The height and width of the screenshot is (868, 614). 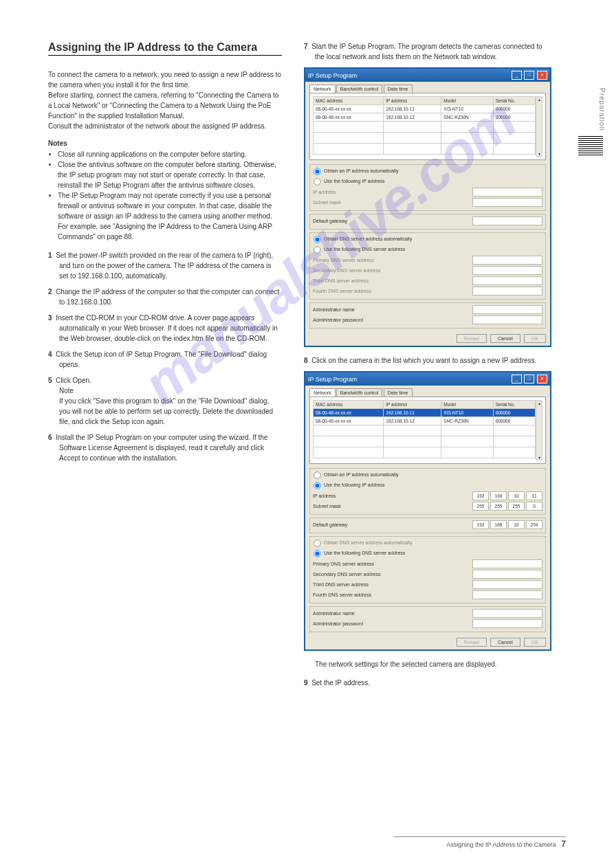 I want to click on page-footer: Assigning the IP Address to the Camera 7, so click(x=480, y=843).